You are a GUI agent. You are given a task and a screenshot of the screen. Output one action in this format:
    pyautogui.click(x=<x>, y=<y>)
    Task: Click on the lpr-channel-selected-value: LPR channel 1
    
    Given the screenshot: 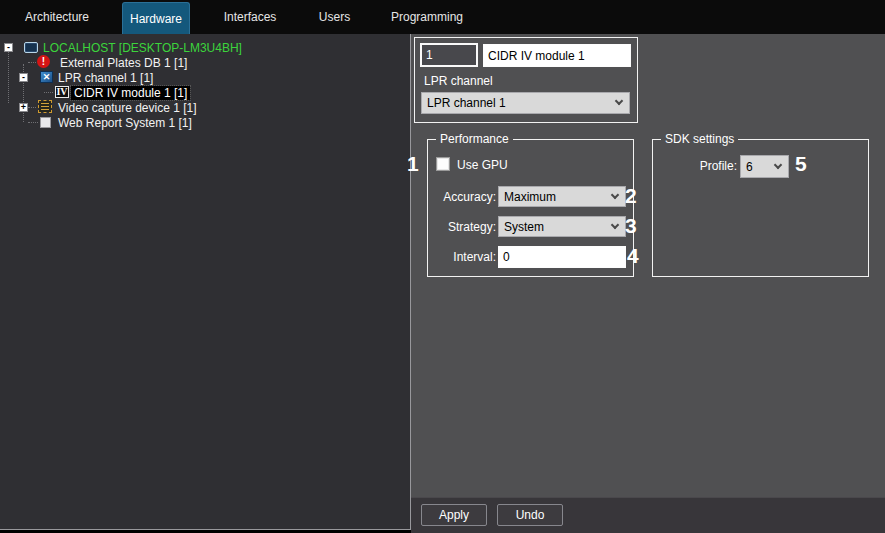 What is the action you would take?
    pyautogui.click(x=466, y=103)
    